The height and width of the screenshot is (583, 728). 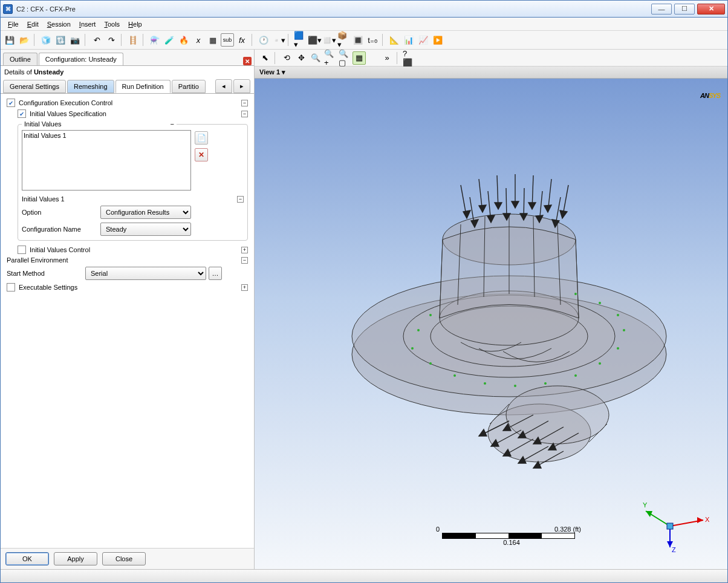 What do you see at coordinates (278, 40) in the screenshot?
I see `box1-icon: ▫️▾` at bounding box center [278, 40].